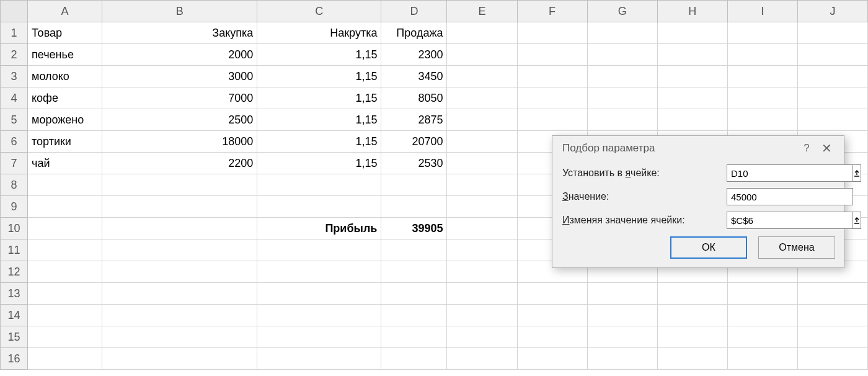  Describe the element at coordinates (414, 294) in the screenshot. I see `cell-D13` at that location.